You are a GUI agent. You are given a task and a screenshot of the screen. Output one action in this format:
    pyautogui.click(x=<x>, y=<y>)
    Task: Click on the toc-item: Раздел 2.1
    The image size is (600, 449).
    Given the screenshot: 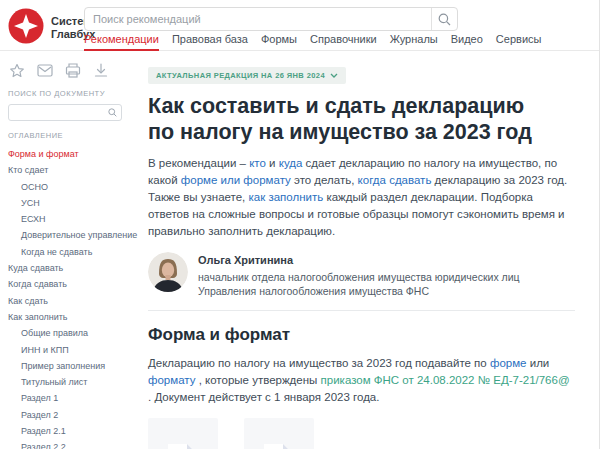 What is the action you would take?
    pyautogui.click(x=69, y=431)
    